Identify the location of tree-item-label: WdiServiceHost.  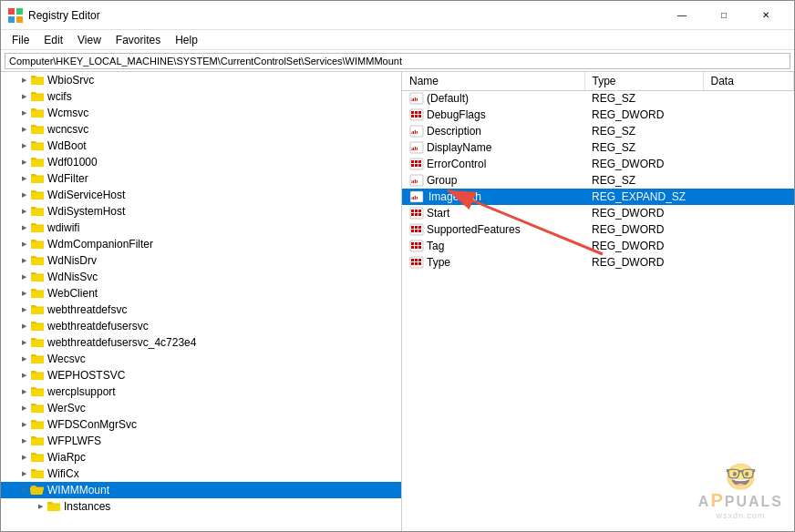
(86, 195).